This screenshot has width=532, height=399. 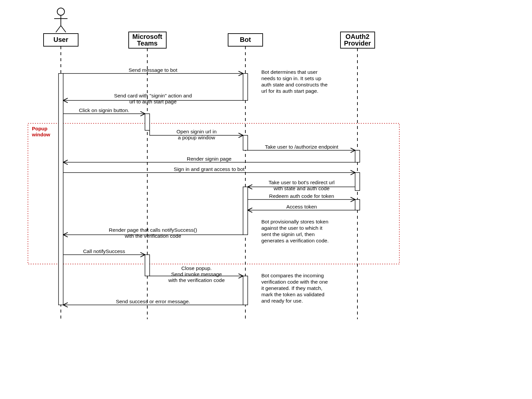 I want to click on note2-l3: sent the signin url, then, so click(x=288, y=234).